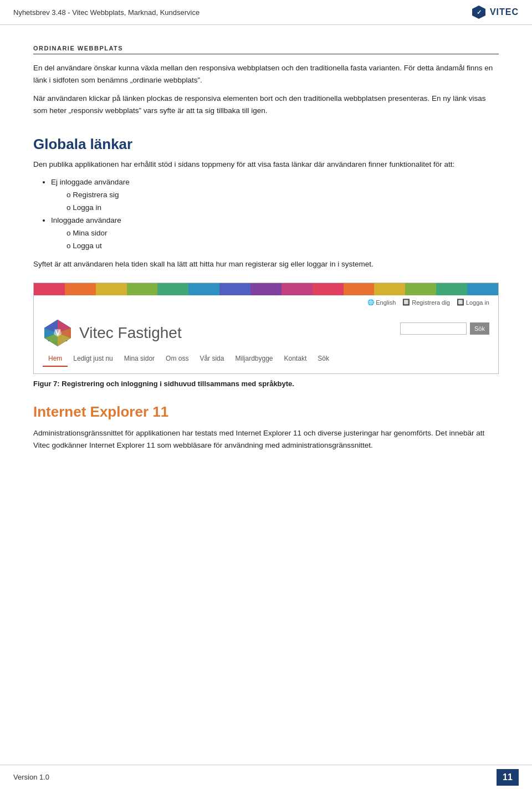 The image size is (532, 789). Describe the element at coordinates (283, 202) in the screenshot. I see `sub-list-1: Registrera sig Logga in` at that location.